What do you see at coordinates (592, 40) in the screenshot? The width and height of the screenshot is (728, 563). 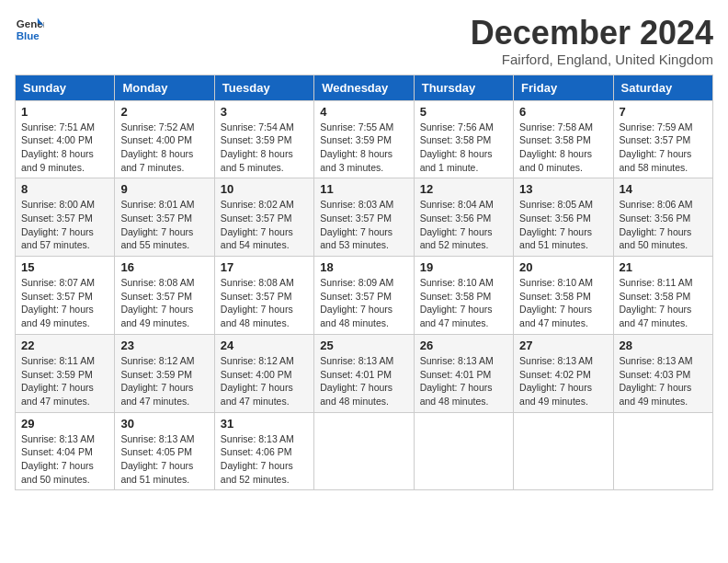 I see `title-block: December 2024 Fairford, England, United …` at bounding box center [592, 40].